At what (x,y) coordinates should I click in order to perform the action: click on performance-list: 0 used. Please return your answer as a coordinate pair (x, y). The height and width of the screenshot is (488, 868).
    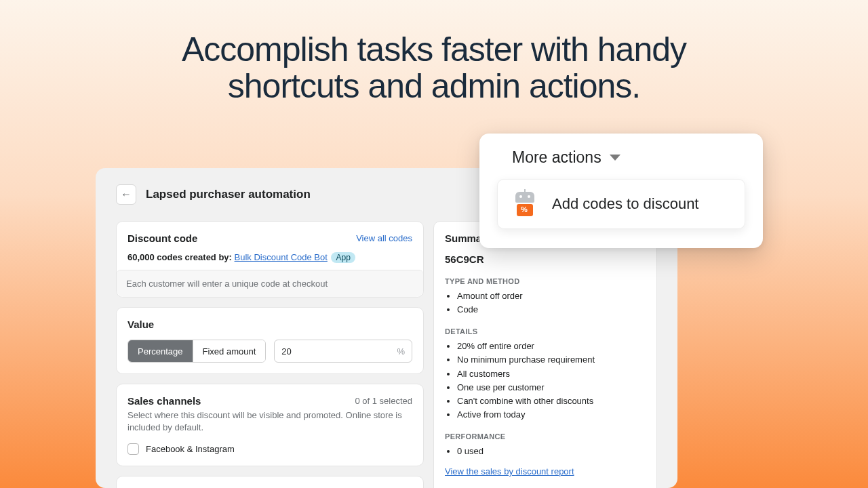
    Looking at the image, I should click on (545, 451).